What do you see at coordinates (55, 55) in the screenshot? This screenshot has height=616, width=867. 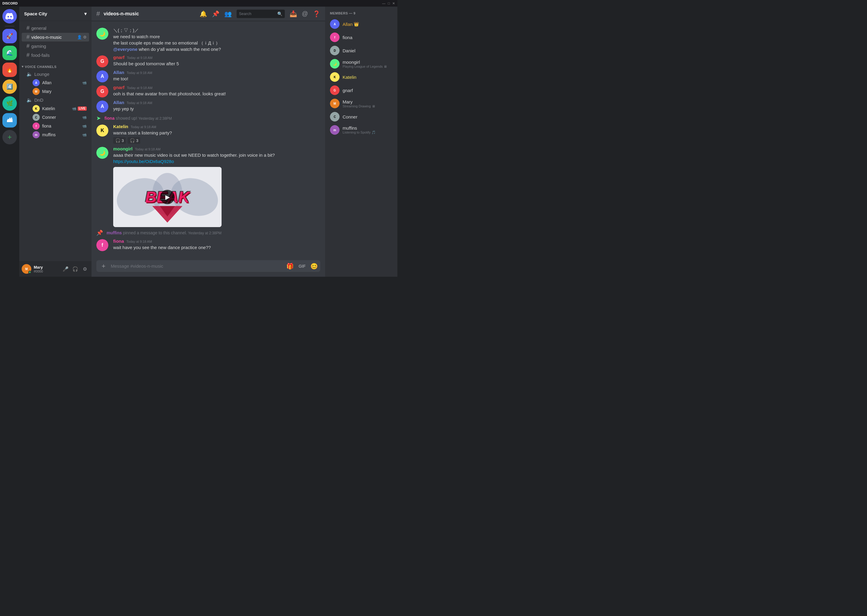 I see `channel-item-food-fails: # food-fails` at bounding box center [55, 55].